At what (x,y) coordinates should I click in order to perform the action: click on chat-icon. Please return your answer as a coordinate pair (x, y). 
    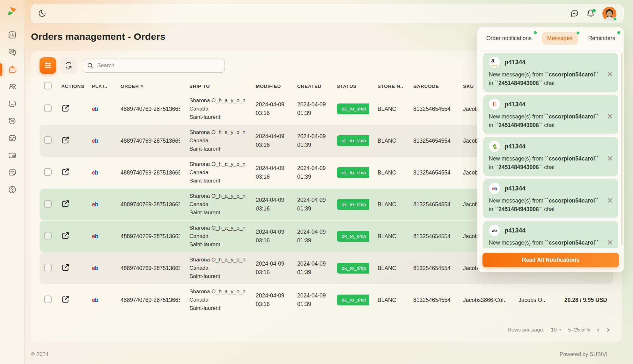
    Looking at the image, I should click on (575, 14).